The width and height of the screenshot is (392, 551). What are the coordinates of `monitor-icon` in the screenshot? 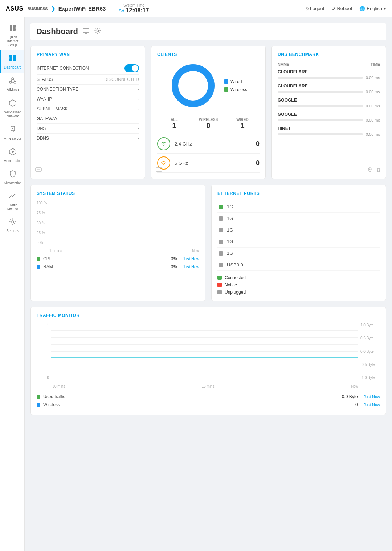 It's located at (86, 32).